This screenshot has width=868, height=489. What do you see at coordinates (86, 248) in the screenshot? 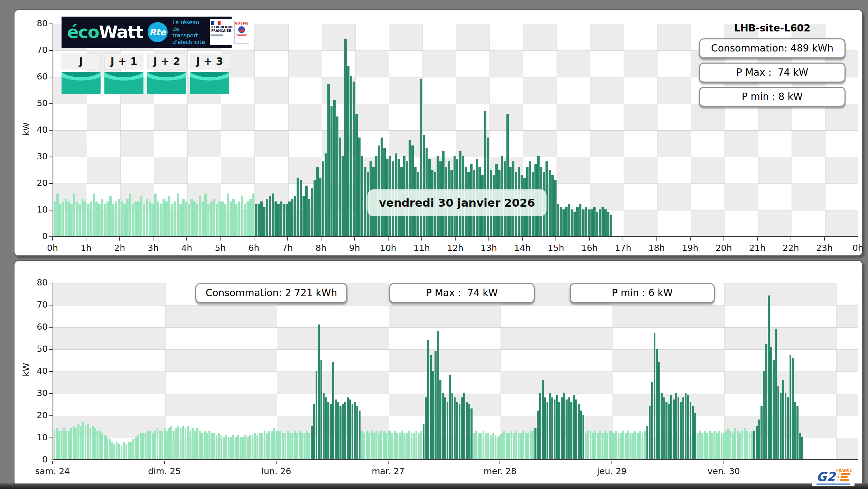
I see `x-axis-tick-label: 1h` at bounding box center [86, 248].